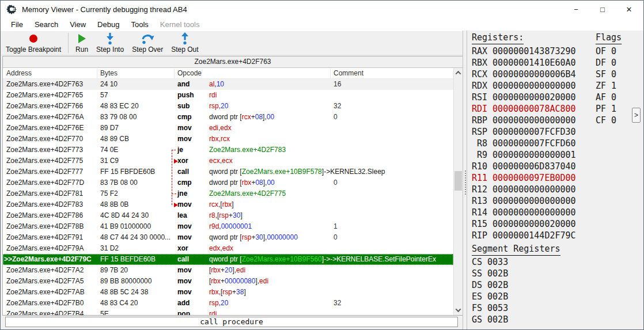 This screenshot has width=644, height=330. What do you see at coordinates (180, 24) in the screenshot?
I see `menu-item-kernel-tools: Kernel tools` at bounding box center [180, 24].